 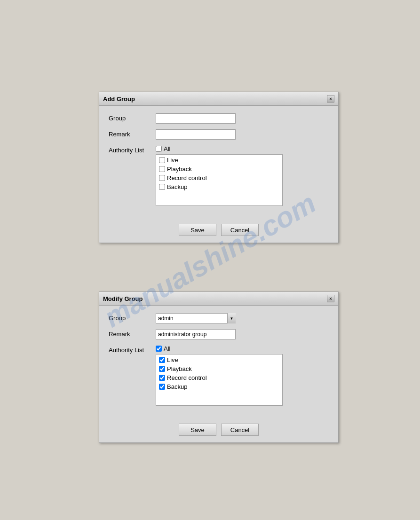 What do you see at coordinates (196, 118) in the screenshot?
I see `add-group-group-input` at bounding box center [196, 118].